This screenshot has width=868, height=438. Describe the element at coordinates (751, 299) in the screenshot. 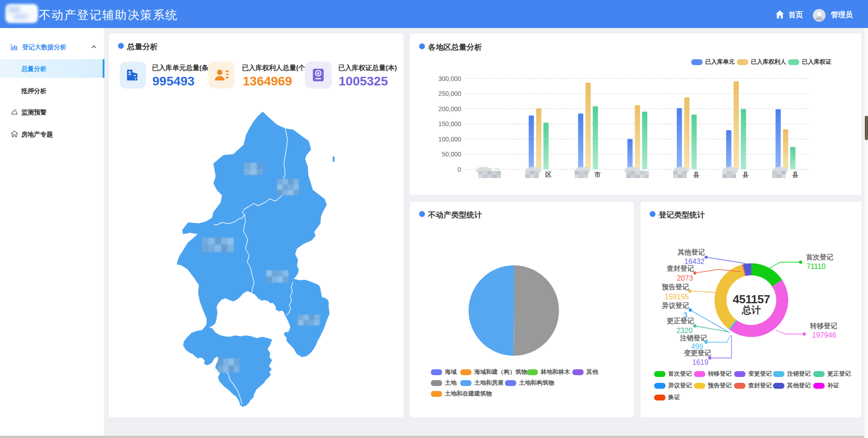

I see `svg-text: 451157` at that location.